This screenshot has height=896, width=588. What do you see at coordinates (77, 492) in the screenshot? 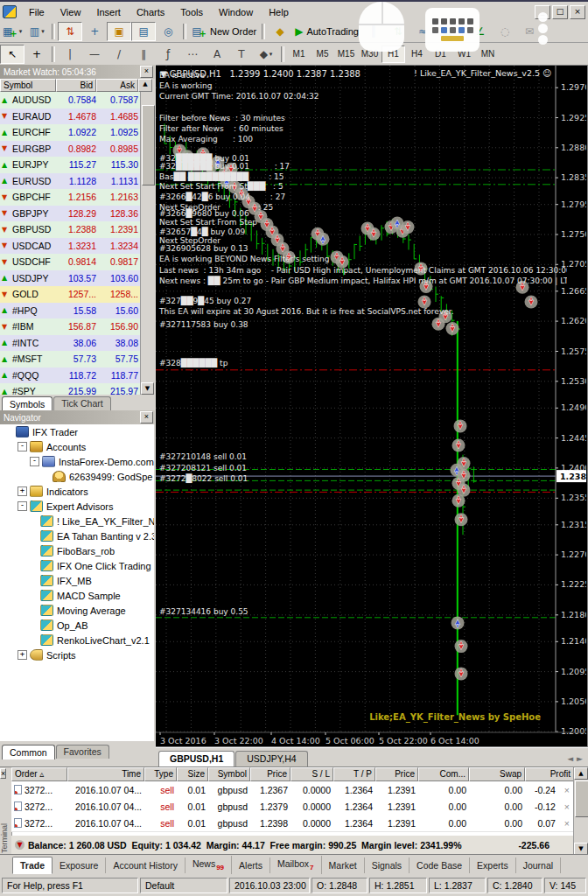
I see `tree-item-indicators: +Indicators` at bounding box center [77, 492].